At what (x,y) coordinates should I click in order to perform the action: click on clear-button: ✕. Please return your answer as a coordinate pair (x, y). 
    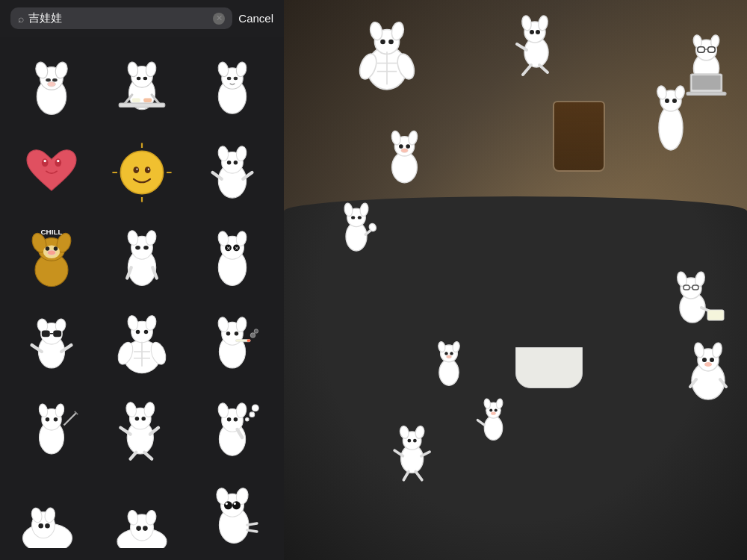
    Looking at the image, I should click on (219, 19).